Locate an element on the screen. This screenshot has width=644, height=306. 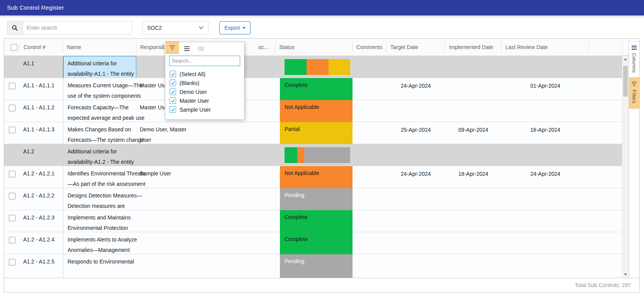
select-all-checkbox is located at coordinates (14, 47).